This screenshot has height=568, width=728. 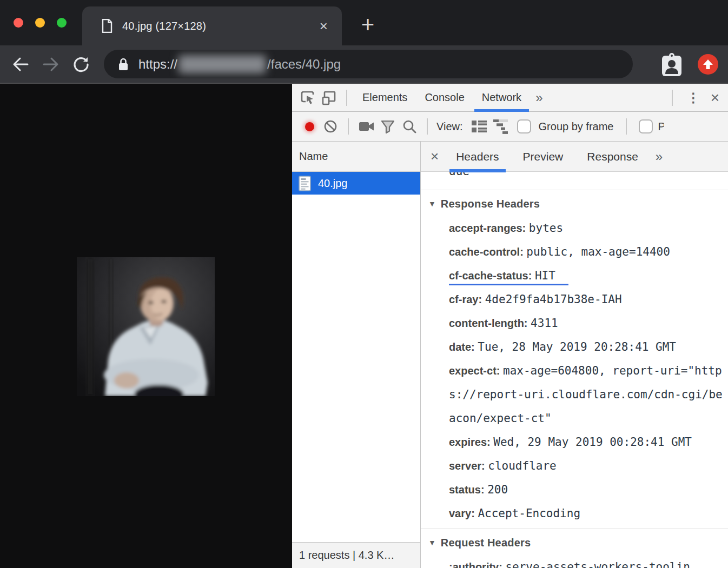 I want to click on detail-close-icon: ×, so click(x=435, y=157).